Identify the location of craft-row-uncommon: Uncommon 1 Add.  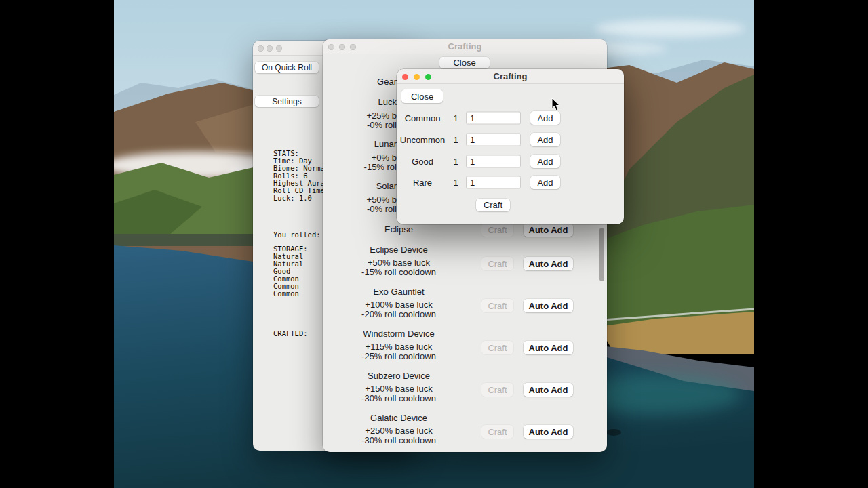
(510, 140).